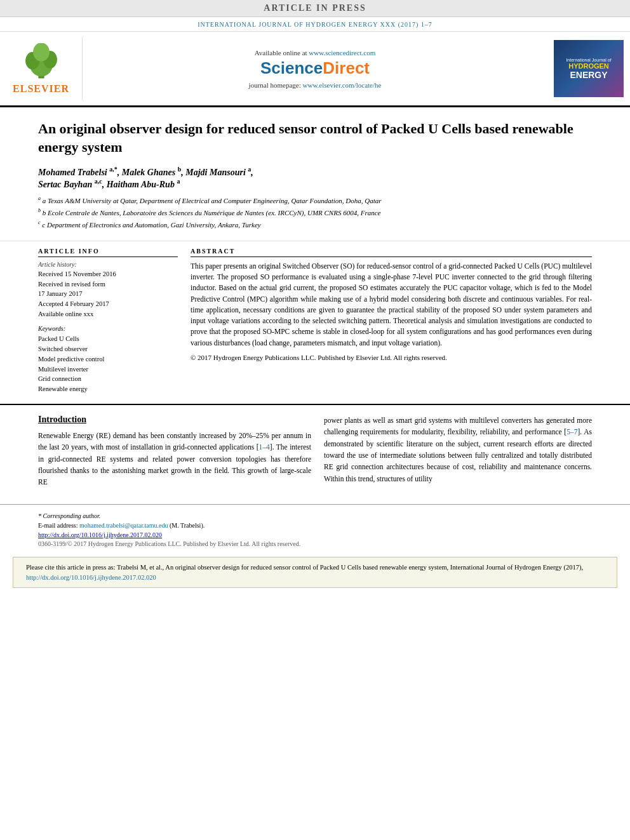  What do you see at coordinates (391, 253) in the screenshot?
I see `abstract-heading: ABSTRACT` at bounding box center [391, 253].